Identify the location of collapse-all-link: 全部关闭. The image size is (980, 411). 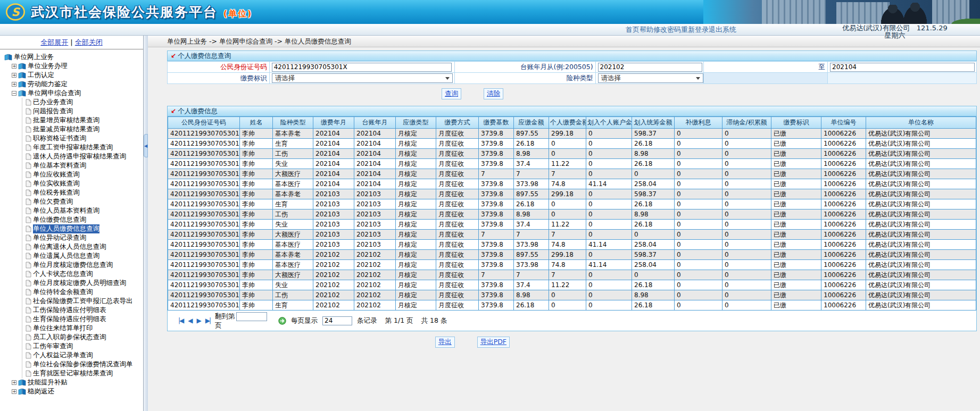
(89, 43).